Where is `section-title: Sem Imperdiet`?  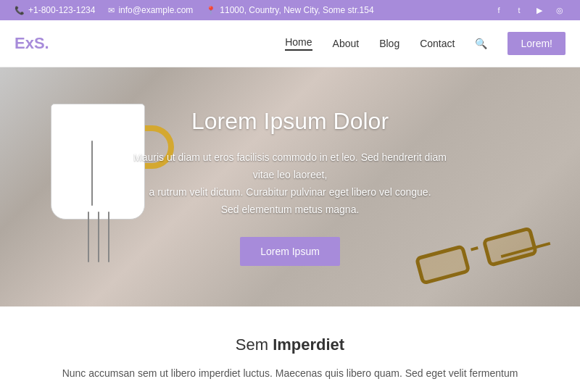 section-title: Sem Imperdiet is located at coordinates (290, 345).